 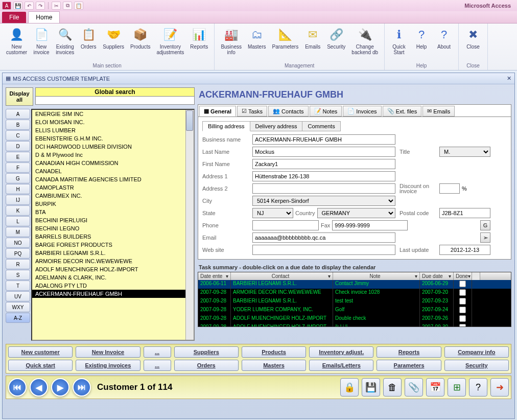 What do you see at coordinates (324, 238) in the screenshot?
I see `email-field` at bounding box center [324, 238].